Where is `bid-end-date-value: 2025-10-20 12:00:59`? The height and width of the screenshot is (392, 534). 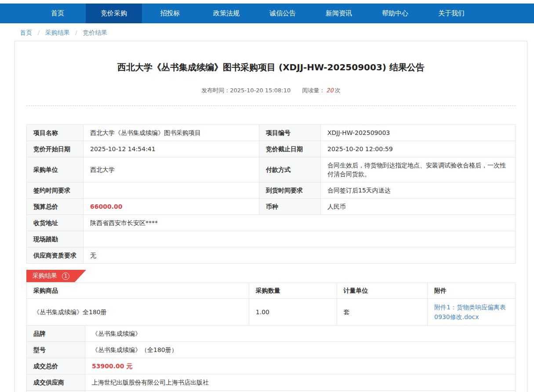
bid-end-date-value: 2025-10-20 12:00:59 is located at coordinates (418, 149).